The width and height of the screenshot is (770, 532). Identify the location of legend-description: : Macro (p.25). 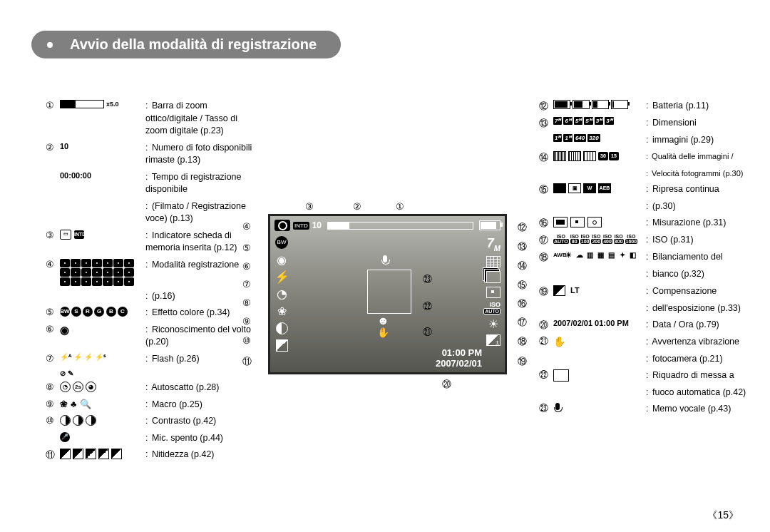
(174, 405).